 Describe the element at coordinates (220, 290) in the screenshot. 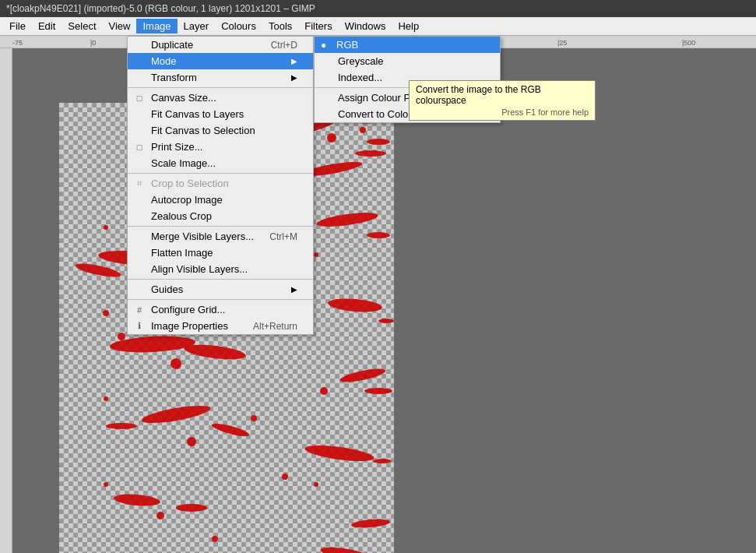

I see `menu-item-guides: Guides ▶` at that location.